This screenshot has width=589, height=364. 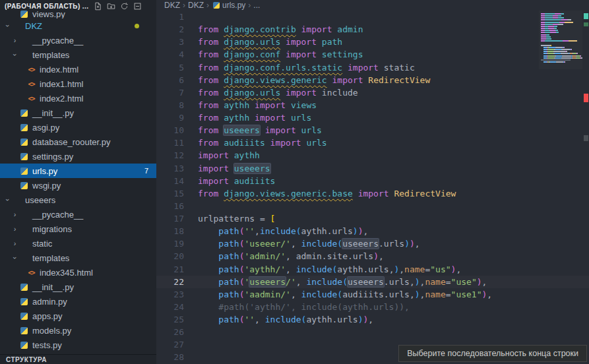 What do you see at coordinates (46, 7) in the screenshot?
I see `workspace-title: (РАБОЧАЯ ОБЛАСТЬ) ...` at bounding box center [46, 7].